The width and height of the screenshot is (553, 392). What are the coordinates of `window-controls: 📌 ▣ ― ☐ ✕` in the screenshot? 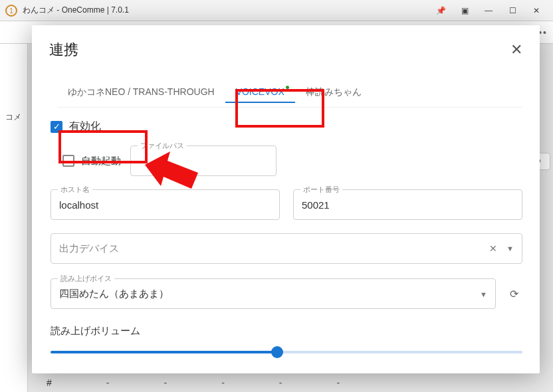 It's located at (489, 11).